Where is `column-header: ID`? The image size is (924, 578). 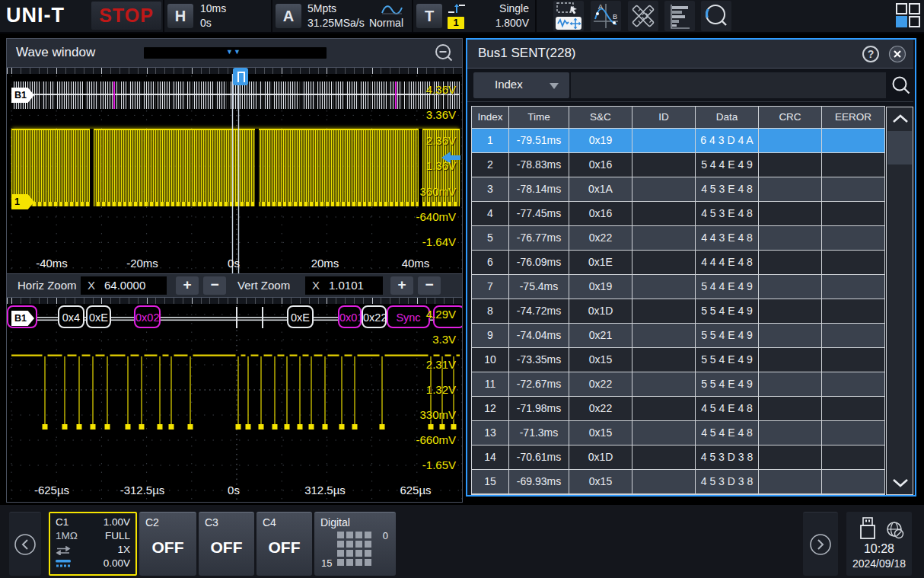 column-header: ID is located at coordinates (664, 117).